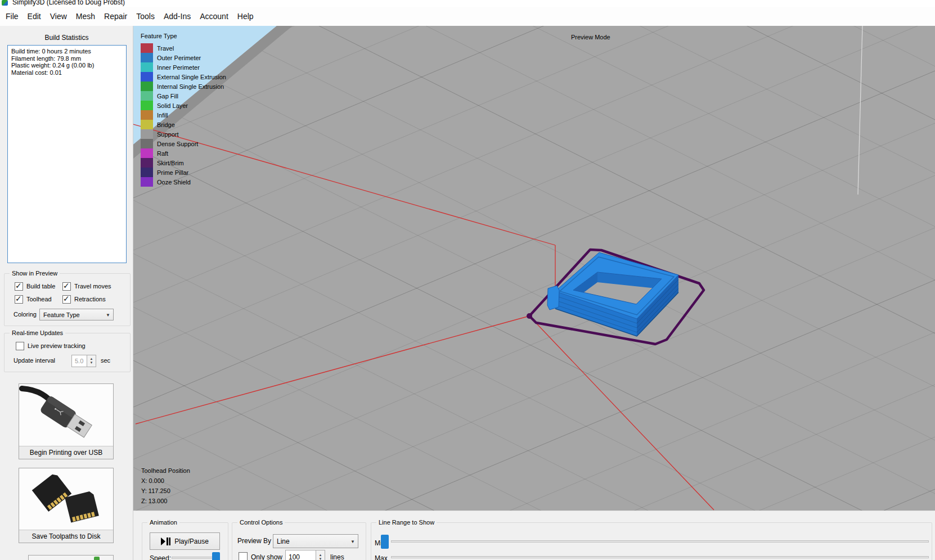 The height and width of the screenshot is (560, 935). I want to click on lines-label: lines, so click(338, 557).